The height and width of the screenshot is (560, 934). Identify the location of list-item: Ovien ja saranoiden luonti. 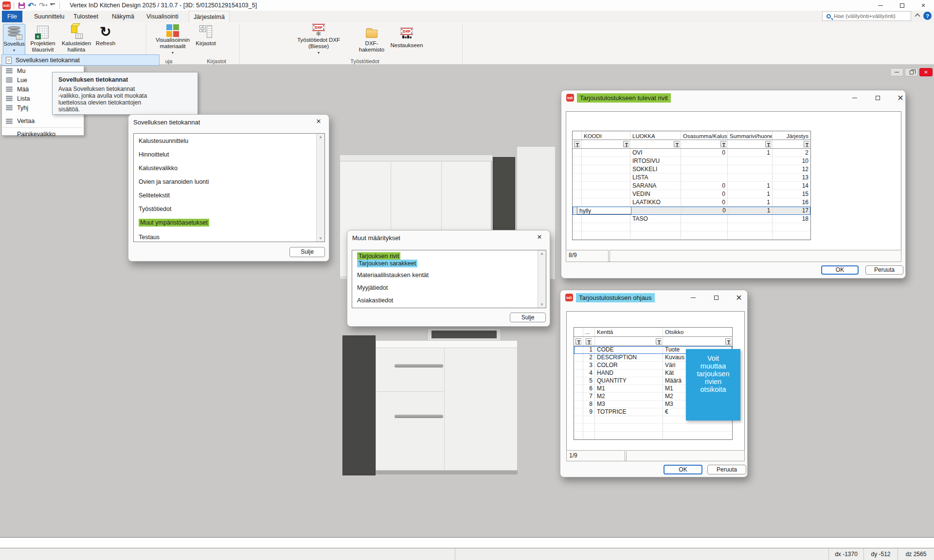
(174, 182).